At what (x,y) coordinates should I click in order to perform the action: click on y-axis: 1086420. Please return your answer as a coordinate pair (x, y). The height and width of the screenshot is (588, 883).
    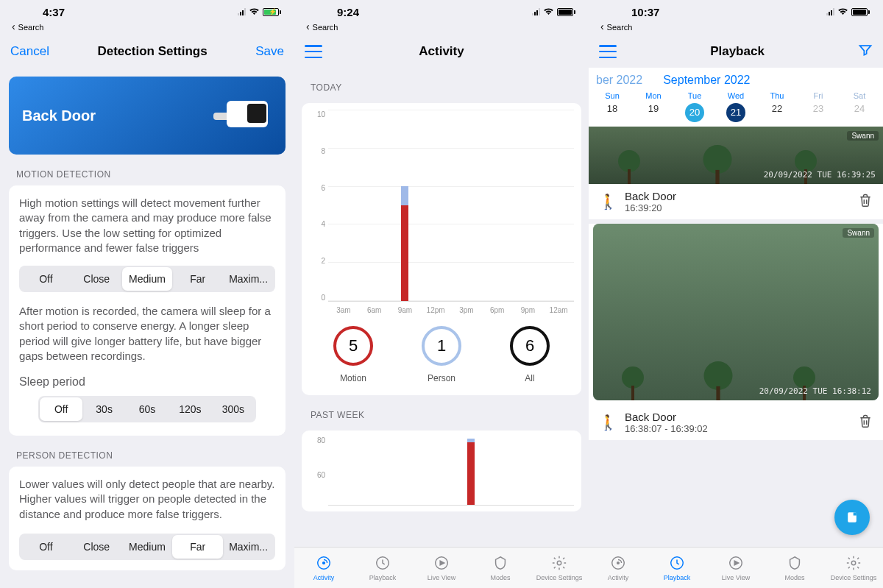
    Looking at the image, I should click on (319, 206).